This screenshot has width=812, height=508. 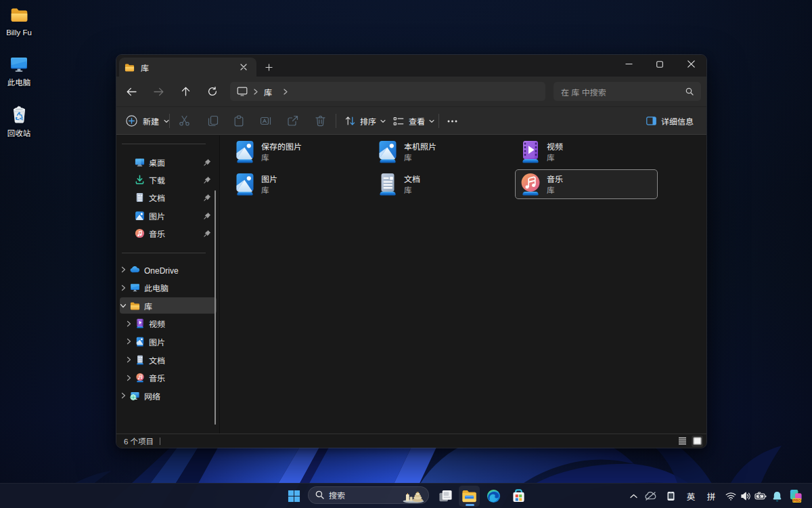 What do you see at coordinates (22, 121) in the screenshot?
I see `desktop-icon-recycle-bin: 回收站` at bounding box center [22, 121].